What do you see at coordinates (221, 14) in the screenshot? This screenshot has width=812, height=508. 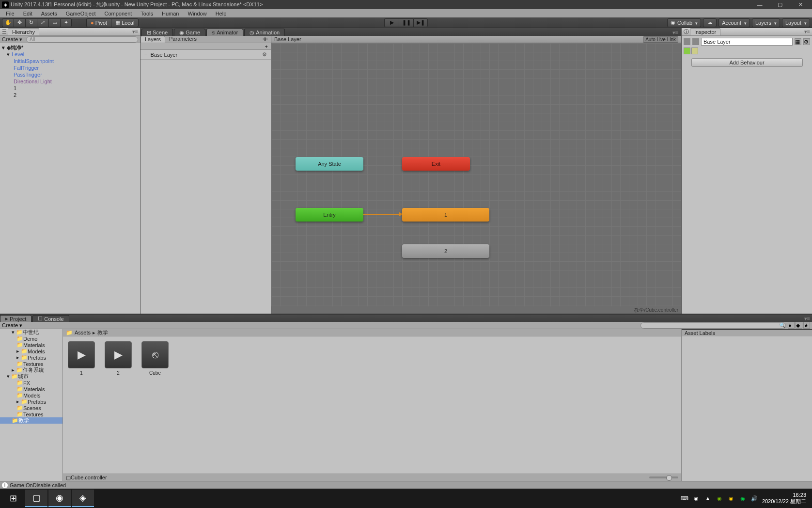 I see `menu-help: Help` at bounding box center [221, 14].